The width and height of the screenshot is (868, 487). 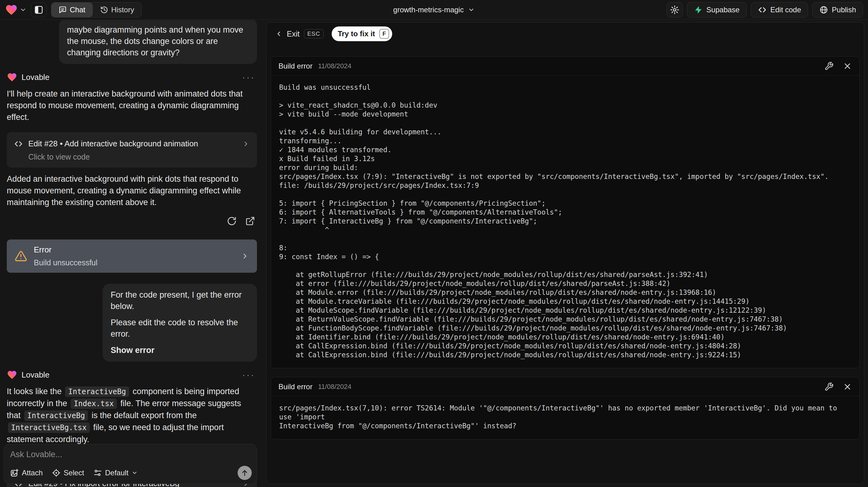 I want to click on project-name: growth-metrics-magic, so click(x=429, y=10).